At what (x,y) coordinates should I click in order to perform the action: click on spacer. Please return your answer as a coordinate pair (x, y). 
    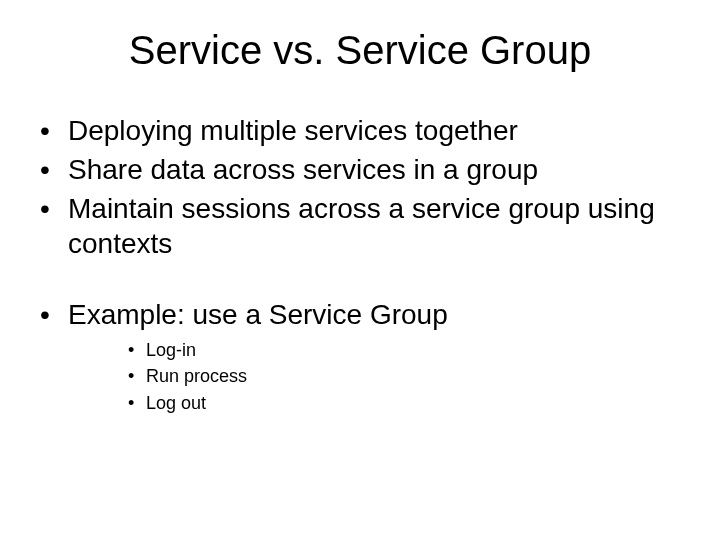
    Looking at the image, I should click on (360, 281).